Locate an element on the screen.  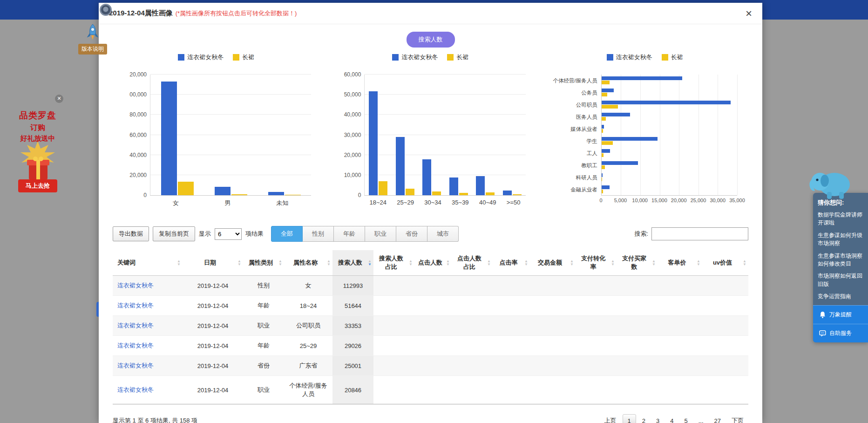
question-link: 竞争运营指南 is located at coordinates (841, 296).